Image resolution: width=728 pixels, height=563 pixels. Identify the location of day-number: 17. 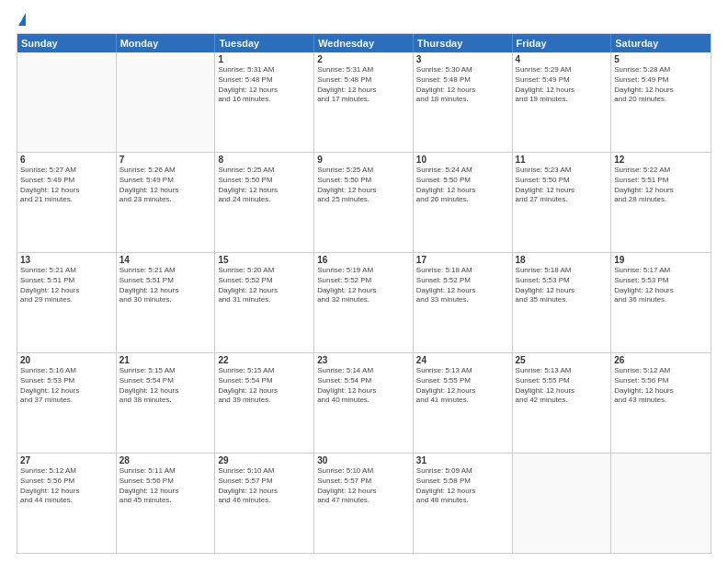
(463, 259).